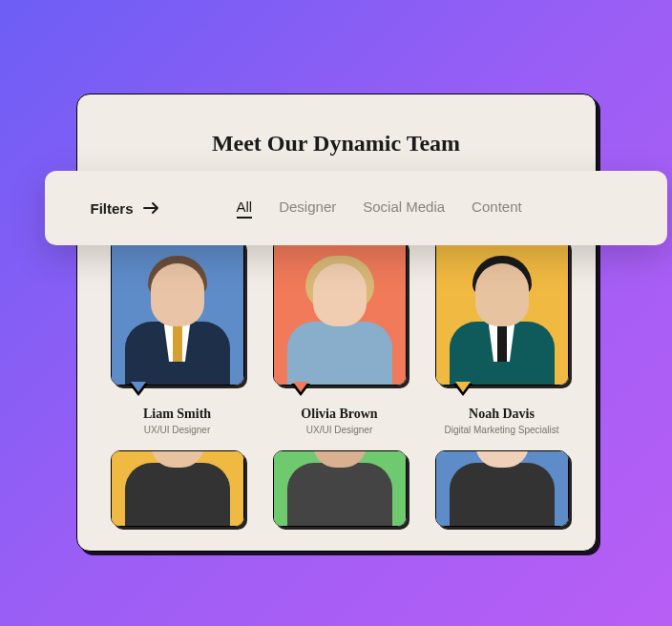  Describe the element at coordinates (380, 208) in the screenshot. I see `filter-tabs: All Designer Social Media Content` at that location.